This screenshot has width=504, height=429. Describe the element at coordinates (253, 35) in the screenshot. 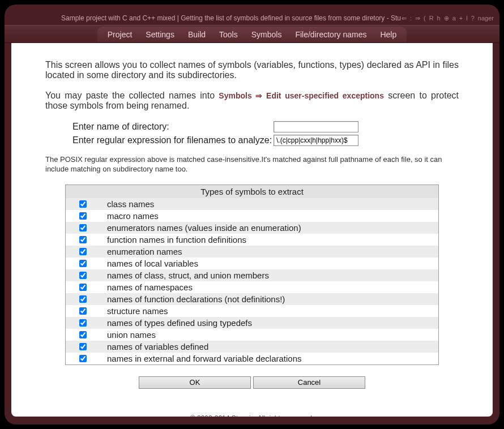

I see `menu-tabs: Project Settings Build Tools Symbols Fil…` at that location.